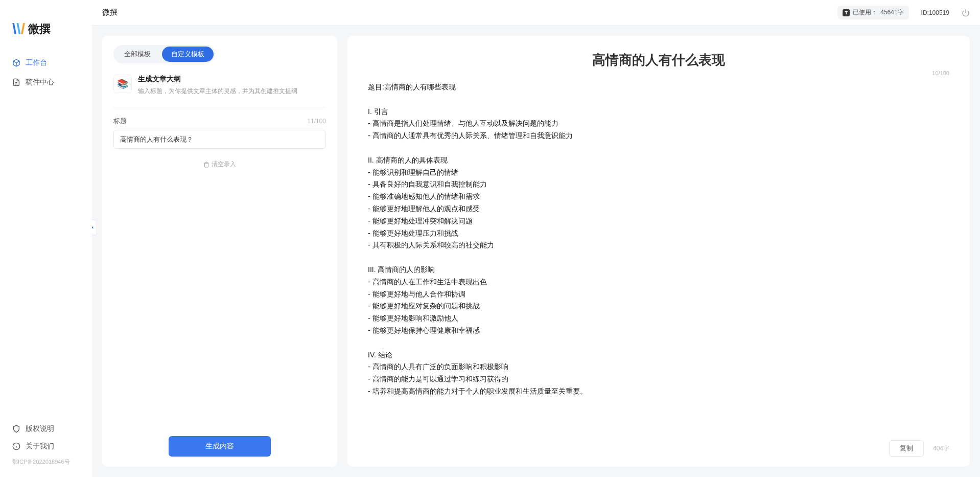 This screenshot has width=980, height=477. Describe the element at coordinates (892, 12) in the screenshot. I see `usage-value: 45641字` at that location.